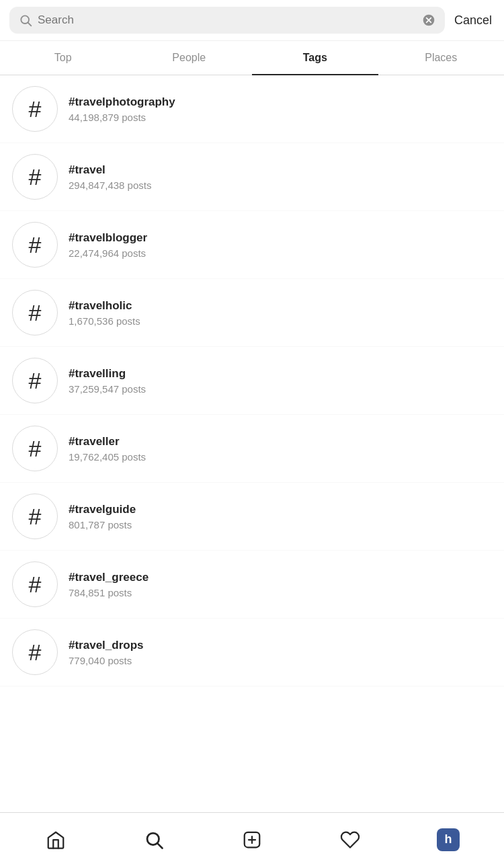  I want to click on add-icon, so click(252, 840).